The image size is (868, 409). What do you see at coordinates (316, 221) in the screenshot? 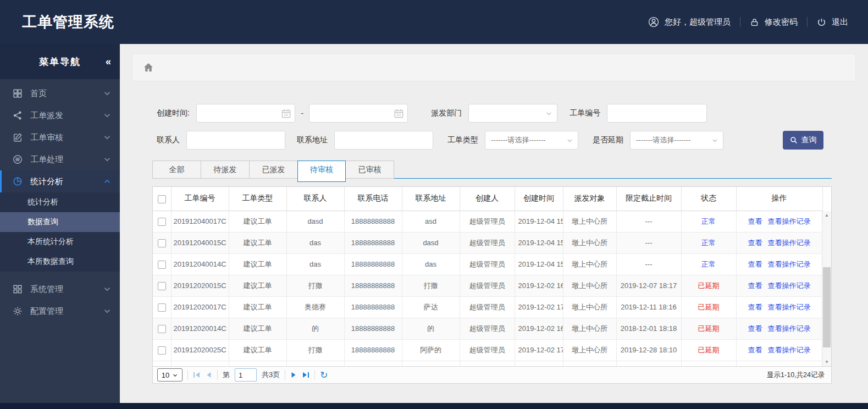
I see `cell-contact: dasd` at bounding box center [316, 221].